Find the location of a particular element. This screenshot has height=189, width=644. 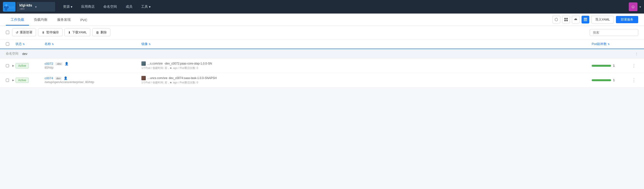

nav-resources-label: 资源 is located at coordinates (66, 7).